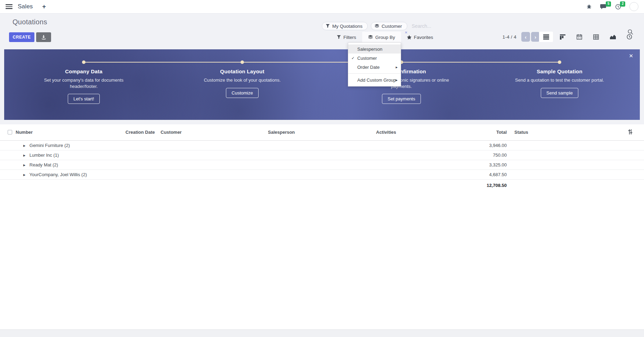  Describe the element at coordinates (634, 7) in the screenshot. I see `user-avatar` at that location.